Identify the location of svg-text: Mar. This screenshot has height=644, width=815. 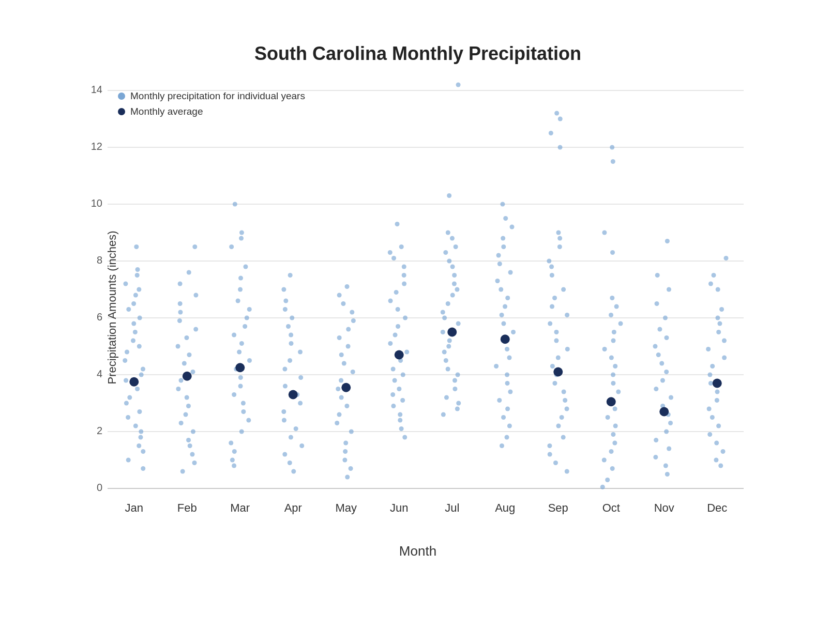
(240, 508).